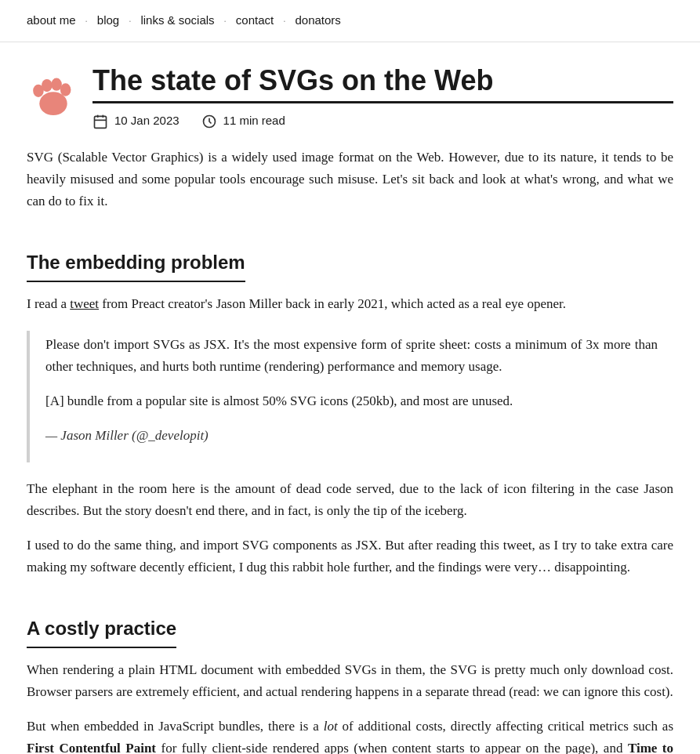  Describe the element at coordinates (243, 121) in the screenshot. I see `readtime-meta: 11 min read` at that location.